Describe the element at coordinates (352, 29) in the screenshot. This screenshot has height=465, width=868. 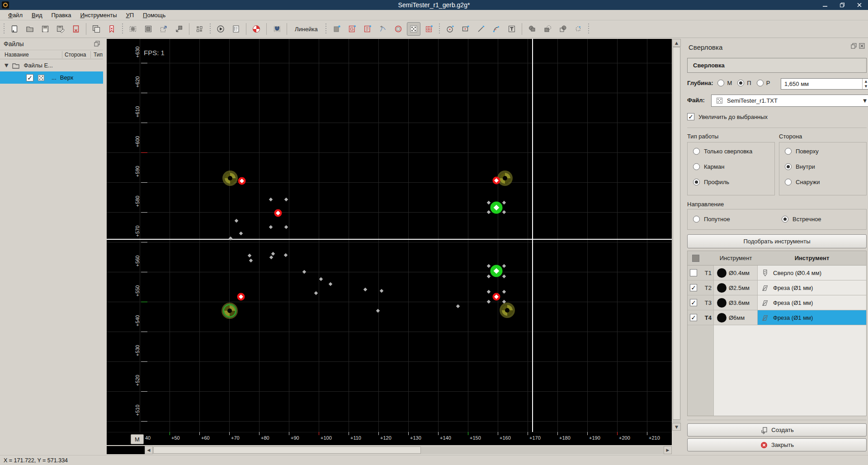
I see `layer-polygon-button` at that location.